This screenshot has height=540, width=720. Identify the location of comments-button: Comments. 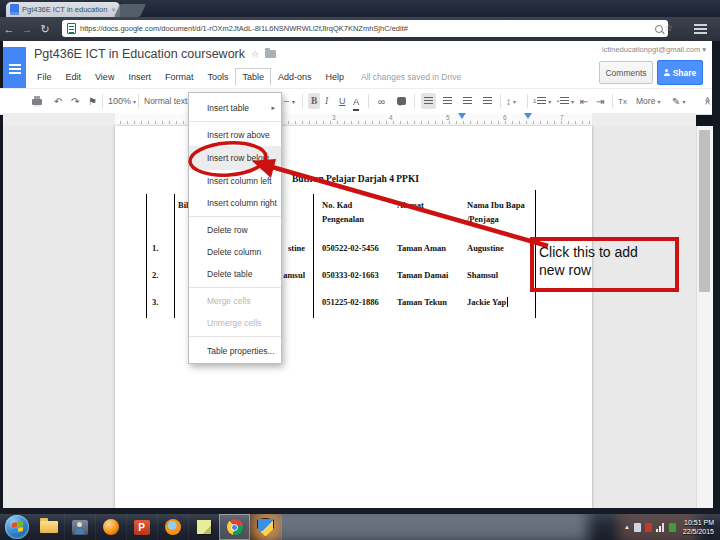
(626, 72).